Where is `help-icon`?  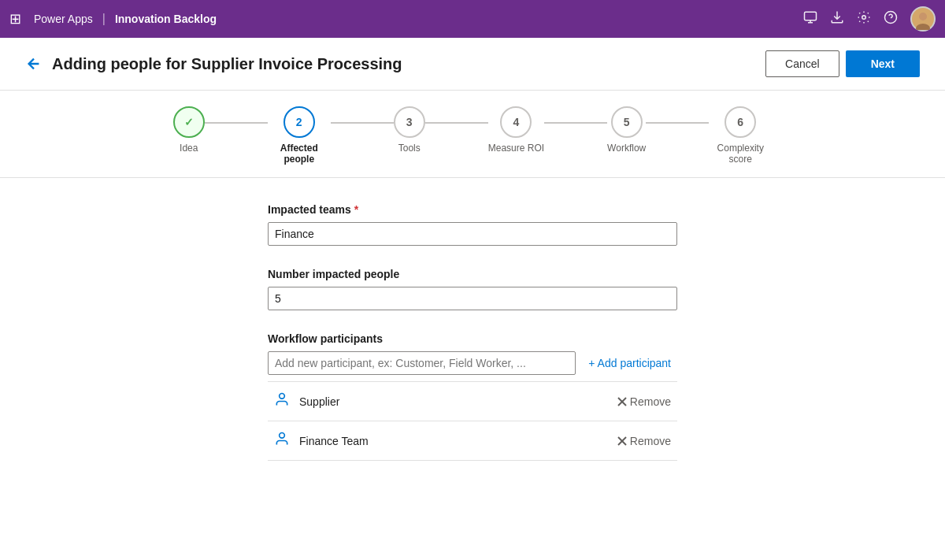
help-icon is located at coordinates (891, 19).